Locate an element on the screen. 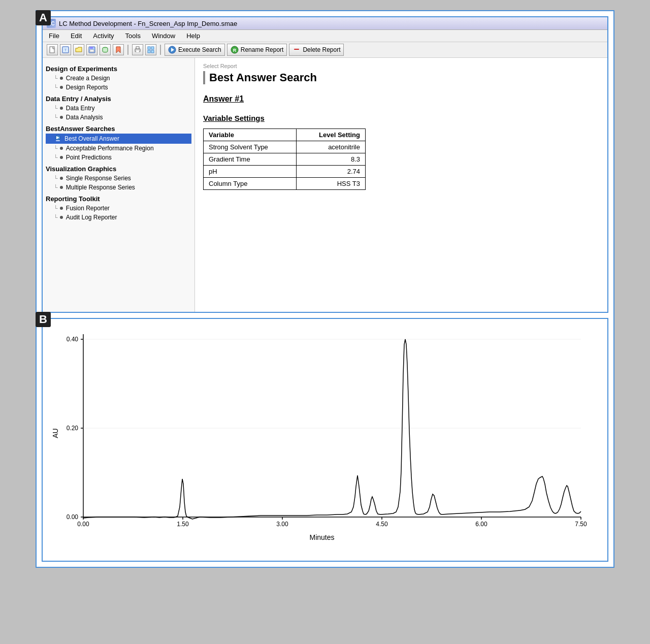  nav-audit-log-reporter: └ Audit Log Reporter is located at coordinates (119, 217).